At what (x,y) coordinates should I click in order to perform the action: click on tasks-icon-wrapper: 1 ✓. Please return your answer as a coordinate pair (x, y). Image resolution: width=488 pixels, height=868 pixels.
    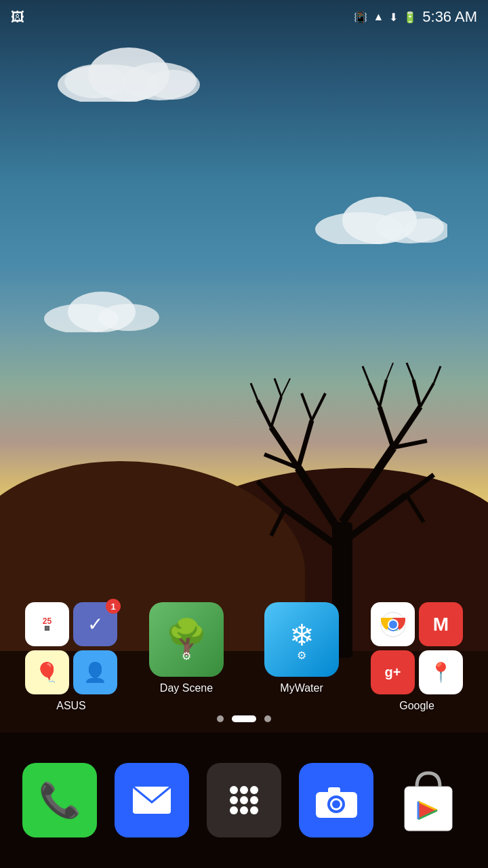
    Looking at the image, I should click on (95, 624).